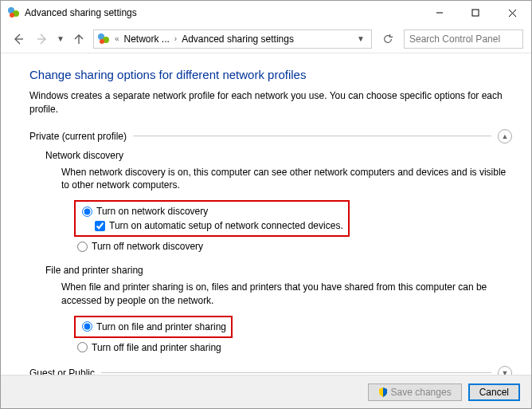 The image size is (532, 409). What do you see at coordinates (104, 39) in the screenshot?
I see `address-icon` at bounding box center [104, 39].